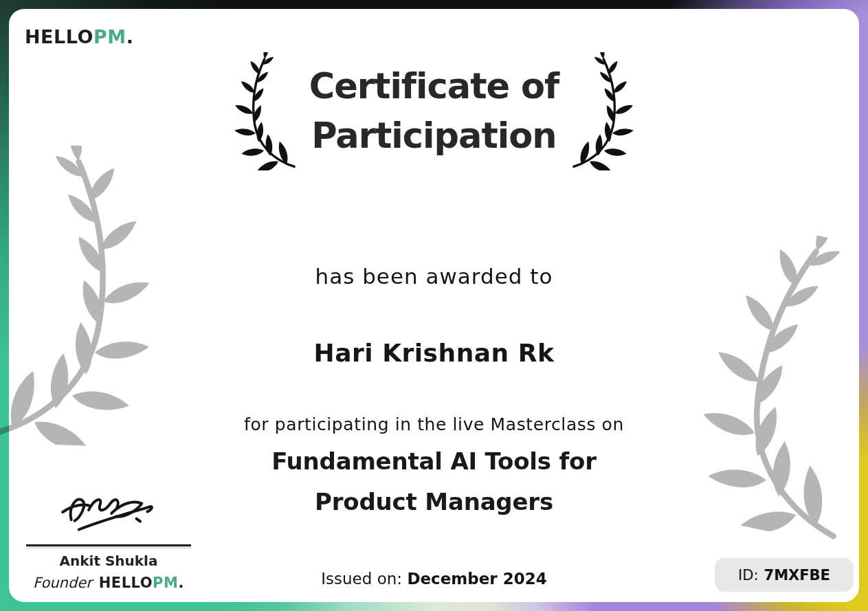 The height and width of the screenshot is (611, 868). I want to click on brand-pm: PM, so click(110, 37).